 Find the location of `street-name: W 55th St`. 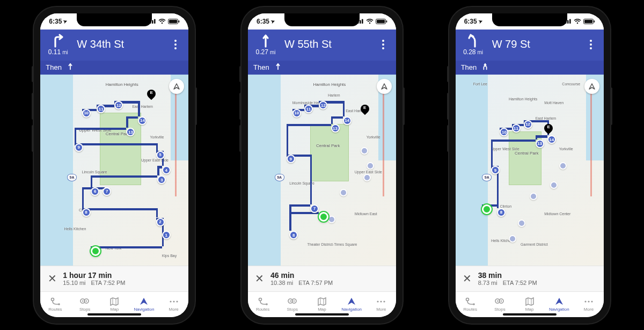

street-name: W 55th St is located at coordinates (331, 44).